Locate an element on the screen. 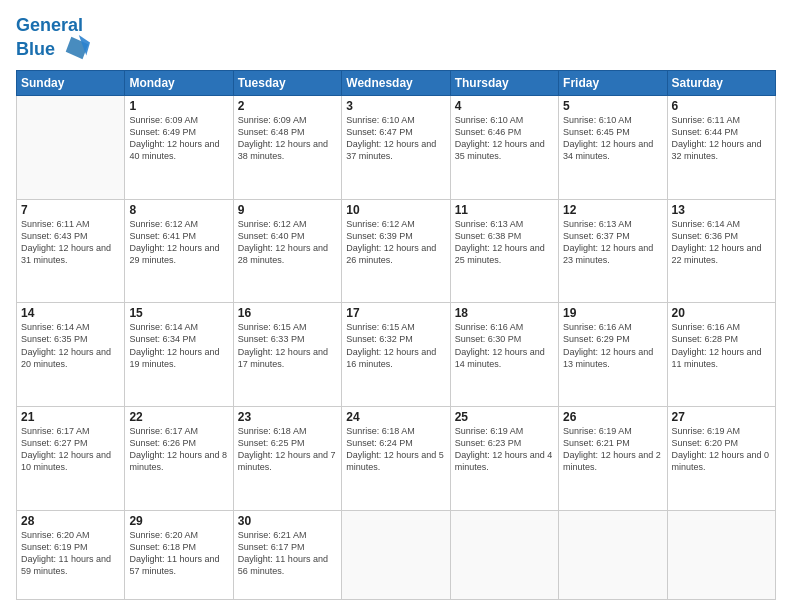  day-number: 15 is located at coordinates (178, 313).